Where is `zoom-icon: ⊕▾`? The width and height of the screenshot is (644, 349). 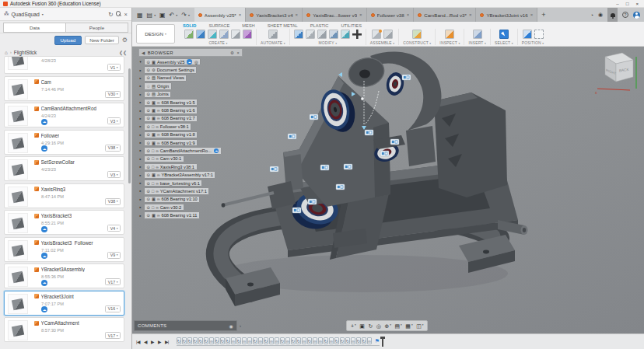 zoom-icon: ⊕▾ is located at coordinates (387, 326).